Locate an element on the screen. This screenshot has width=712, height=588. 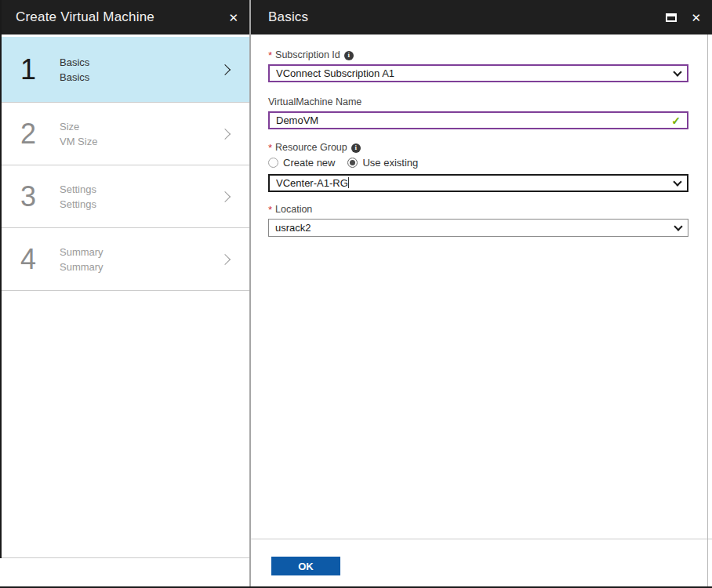
step-title: Settings is located at coordinates (140, 190).